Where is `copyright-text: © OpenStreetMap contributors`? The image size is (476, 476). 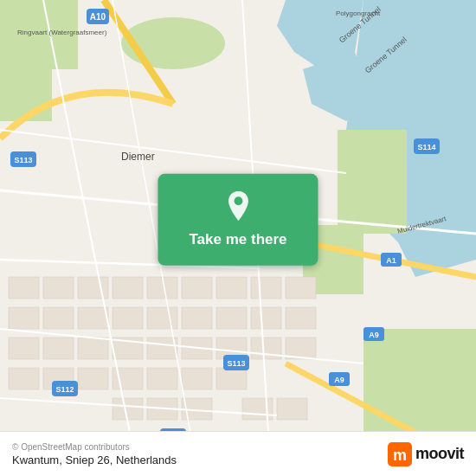
copyright-text: © OpenStreetMap contributors is located at coordinates (94, 447).